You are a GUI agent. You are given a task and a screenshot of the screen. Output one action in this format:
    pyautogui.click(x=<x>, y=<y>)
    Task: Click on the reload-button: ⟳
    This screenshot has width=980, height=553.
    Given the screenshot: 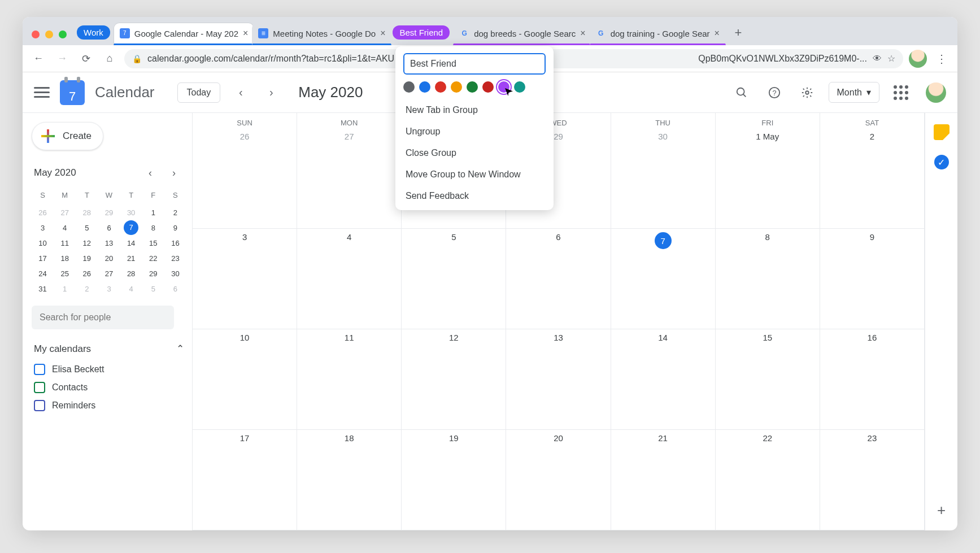 What is the action you would take?
    pyautogui.click(x=86, y=59)
    